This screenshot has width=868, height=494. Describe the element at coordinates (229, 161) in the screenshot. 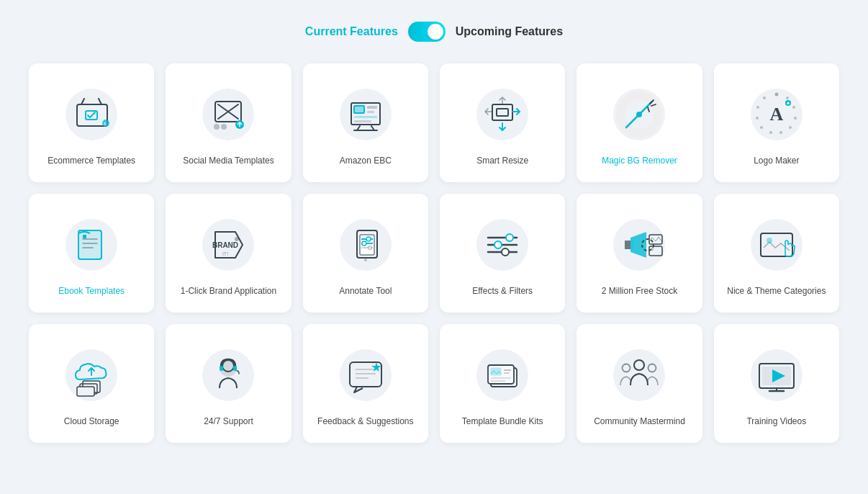

I see `social-media-templates-label: Social Media Templates` at that location.